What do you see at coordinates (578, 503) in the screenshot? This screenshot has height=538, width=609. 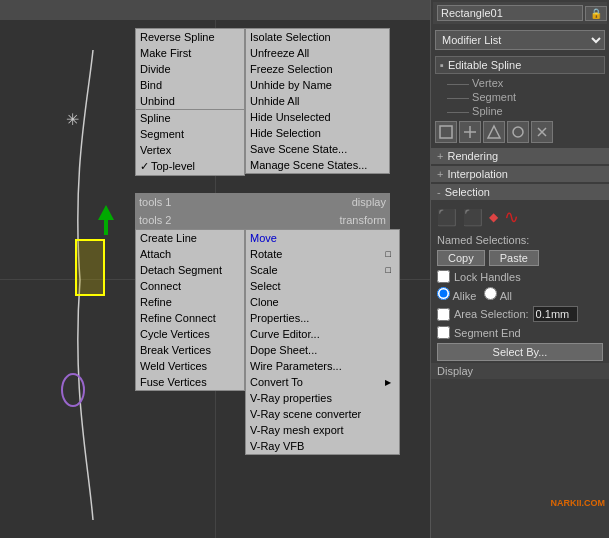 I see `narkii-watermark: NARKII.COM` at bounding box center [578, 503].